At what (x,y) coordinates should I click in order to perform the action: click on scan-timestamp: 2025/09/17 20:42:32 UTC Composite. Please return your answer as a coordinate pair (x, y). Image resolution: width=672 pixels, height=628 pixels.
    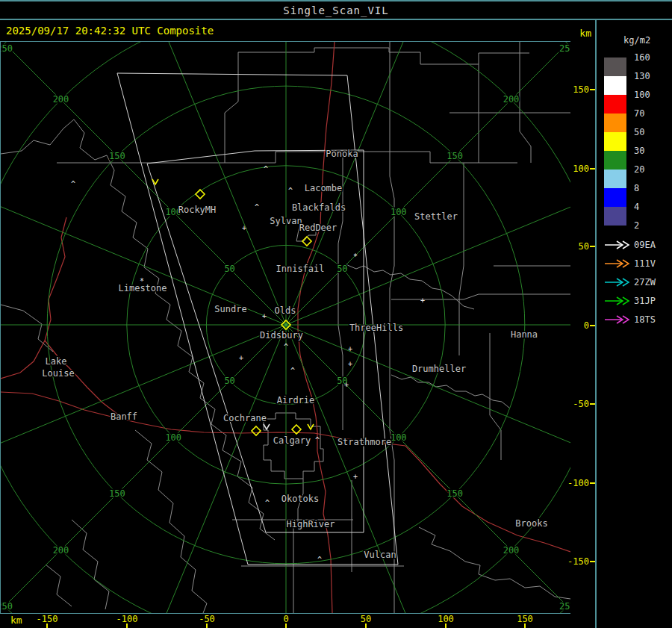
    Looking at the image, I should click on (110, 31).